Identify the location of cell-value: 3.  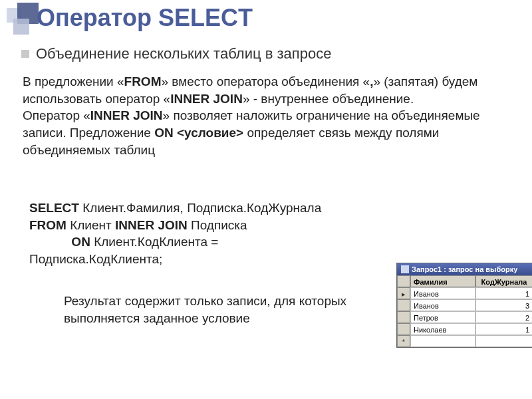
(504, 305).